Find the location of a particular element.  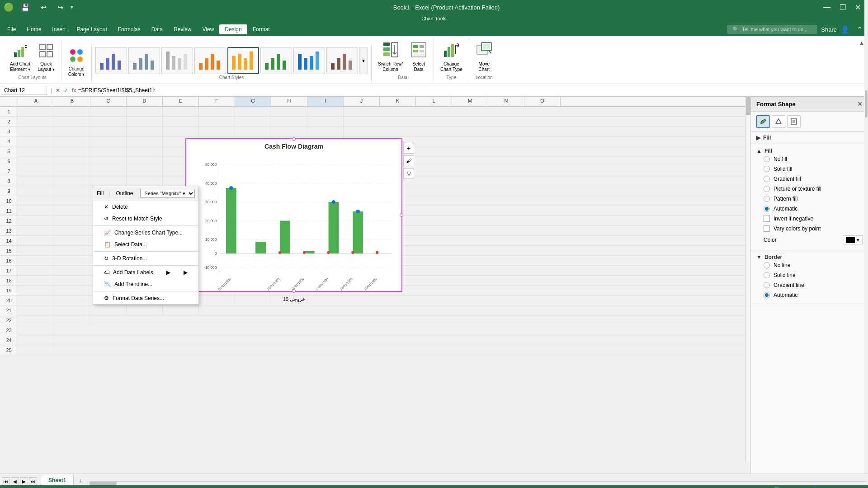

cell-f1 is located at coordinates (217, 111).